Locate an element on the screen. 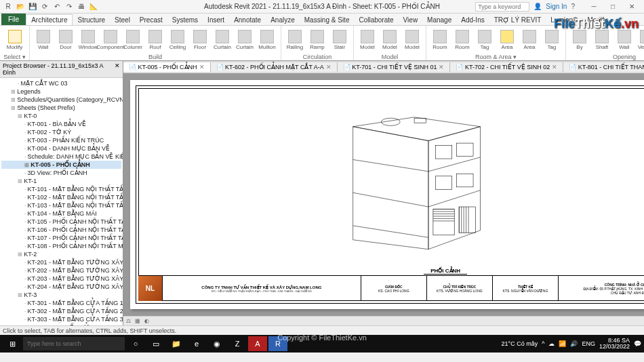 The width and height of the screenshot is (644, 362). task-chrome-icon: ◉ is located at coordinates (217, 344).